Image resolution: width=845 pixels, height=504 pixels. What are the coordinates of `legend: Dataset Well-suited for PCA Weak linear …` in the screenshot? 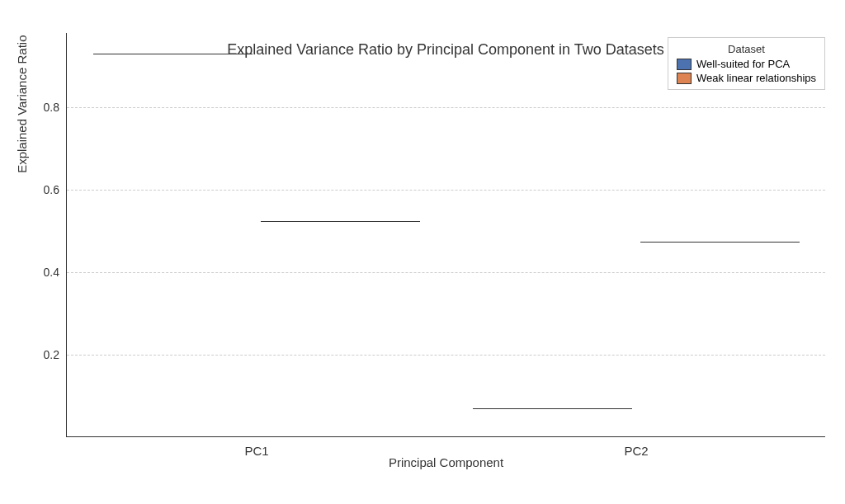 It's located at (746, 64).